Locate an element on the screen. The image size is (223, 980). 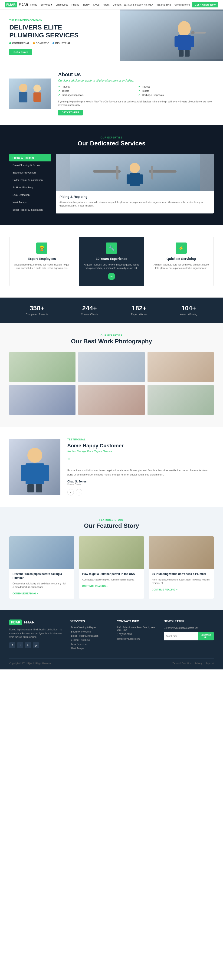
service-item-heat: Heat Pumps is located at coordinates (30, 202).